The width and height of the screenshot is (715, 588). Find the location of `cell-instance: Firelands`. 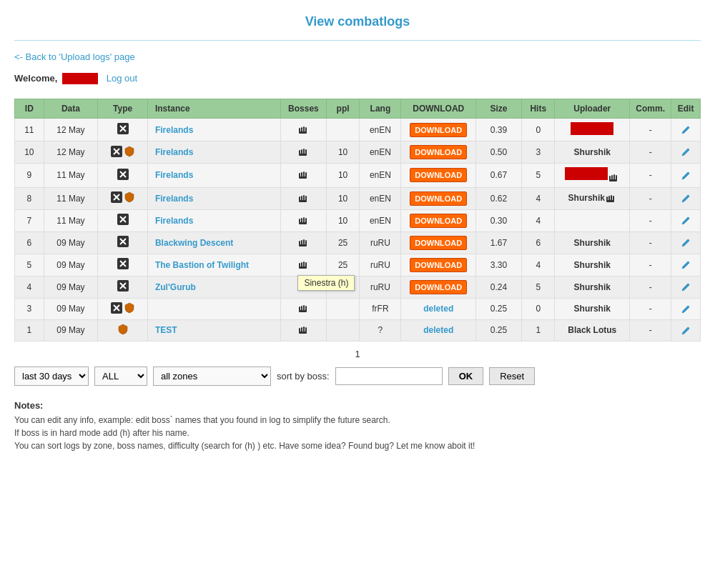

cell-instance: Firelands is located at coordinates (214, 130).